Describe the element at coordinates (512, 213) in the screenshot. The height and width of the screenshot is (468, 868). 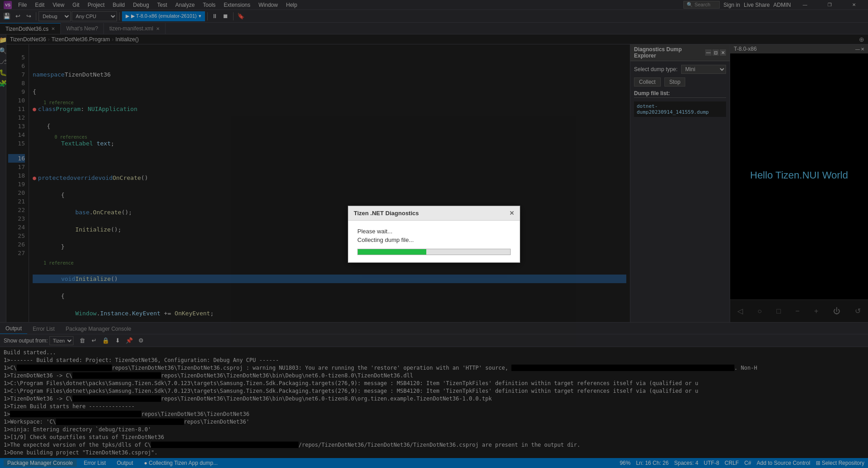
I see `modal-close-btn: ✕` at that location.